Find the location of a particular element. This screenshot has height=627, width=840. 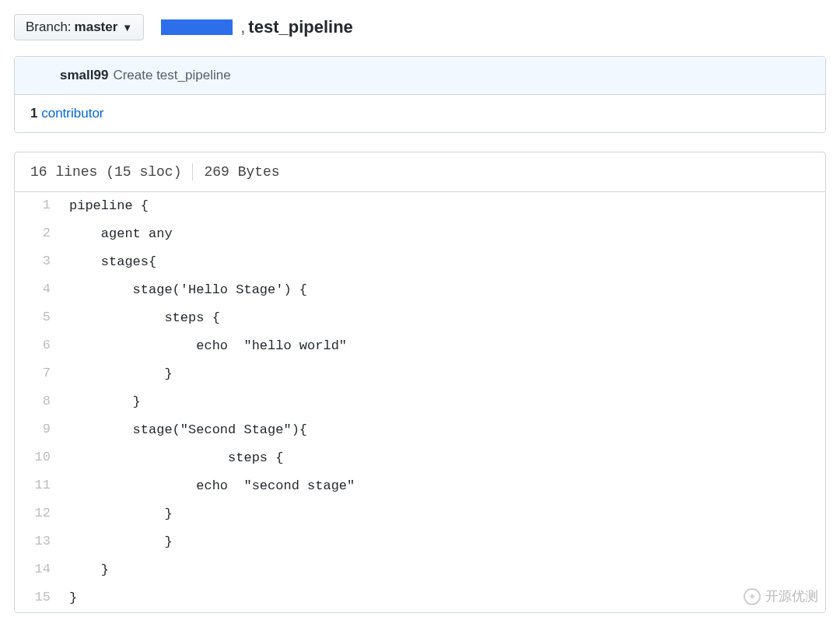

file-bytes: 269 Bytes is located at coordinates (241, 172).